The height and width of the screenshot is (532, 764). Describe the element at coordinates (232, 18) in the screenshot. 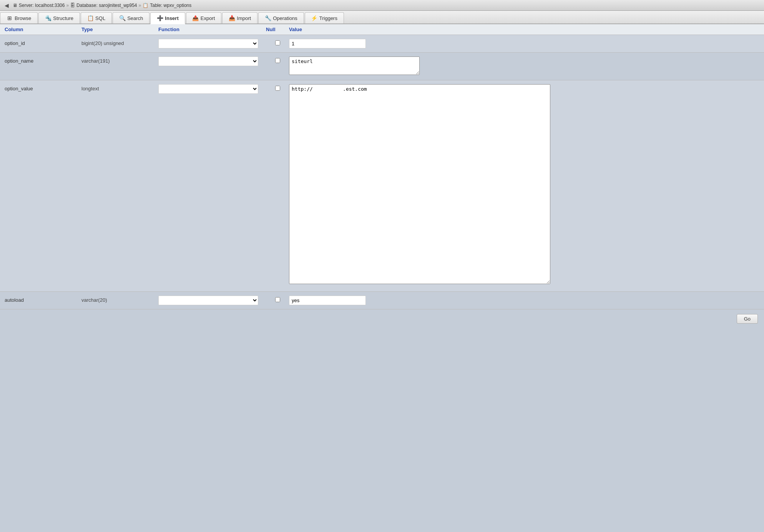

I see `import-icon: 📥` at that location.